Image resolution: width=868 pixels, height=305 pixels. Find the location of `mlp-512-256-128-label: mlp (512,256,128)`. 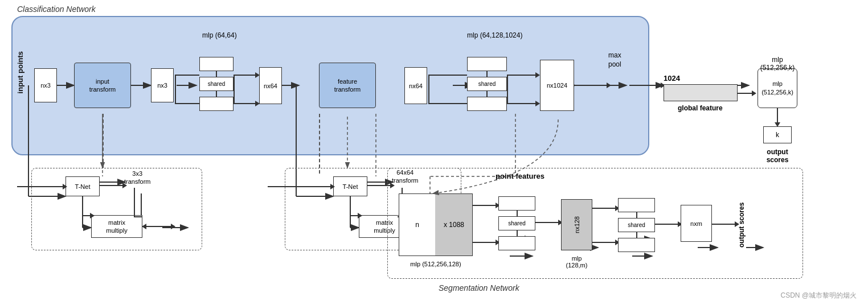

mlp-512-256-128-label: mlp (512,256,128) is located at coordinates (436, 264).